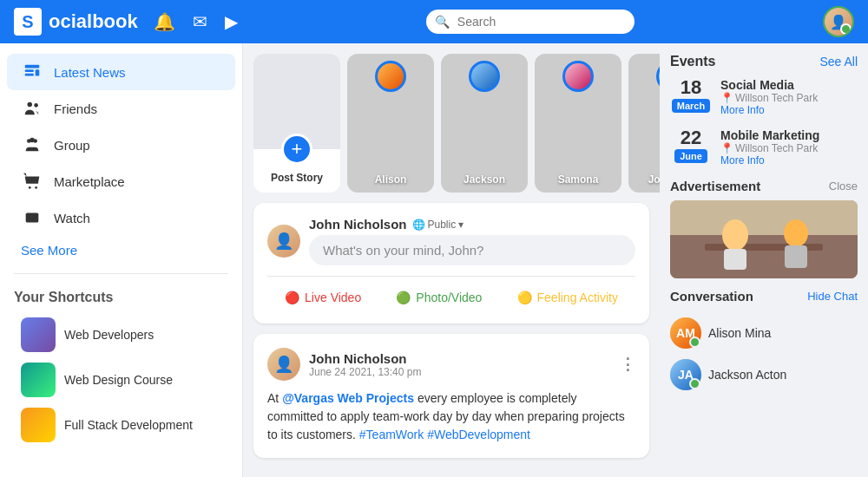  What do you see at coordinates (200, 22) in the screenshot?
I see `message-icon: ✉` at bounding box center [200, 22].